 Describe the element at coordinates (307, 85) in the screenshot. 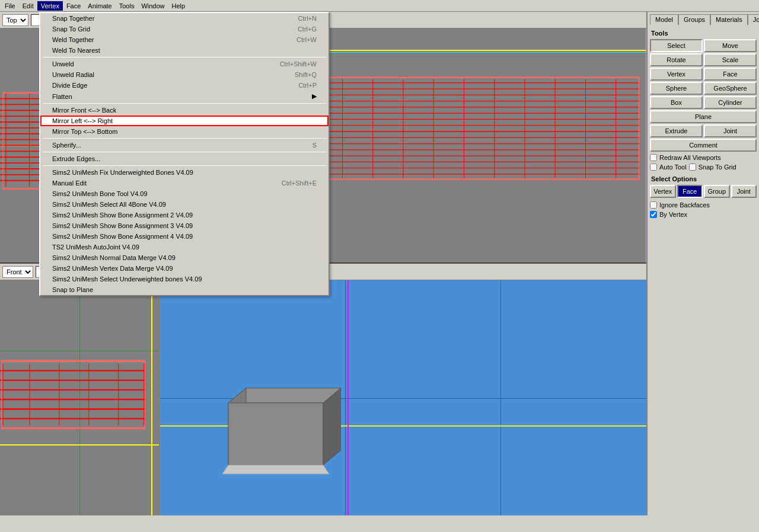

I see `menu-item-shortcut: Ctrl+P` at that location.